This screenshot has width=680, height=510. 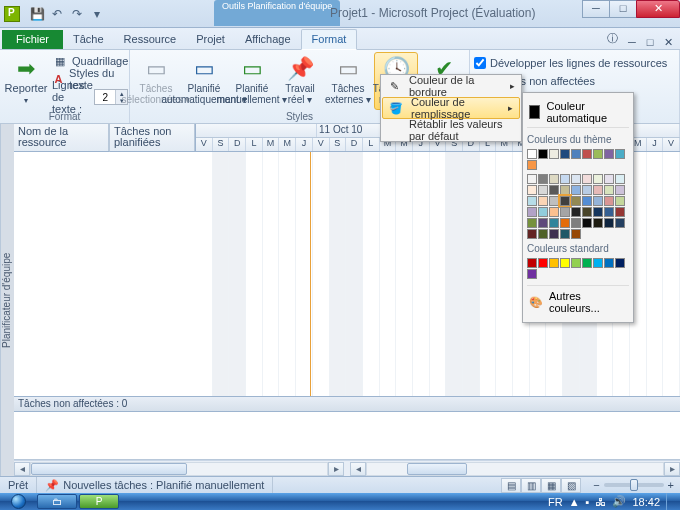 What do you see at coordinates (268, 40) in the screenshot?
I see `tab-view: Affichage` at bounding box center [268, 40].